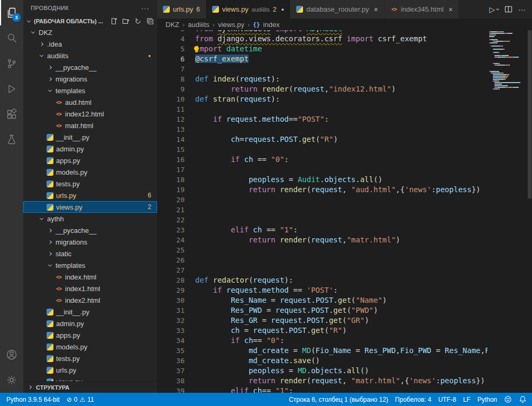  Describe the element at coordinates (323, 301) in the screenshot. I see `code-line-30: 30 Res_Name = request.POST.get("Name")` at that location.